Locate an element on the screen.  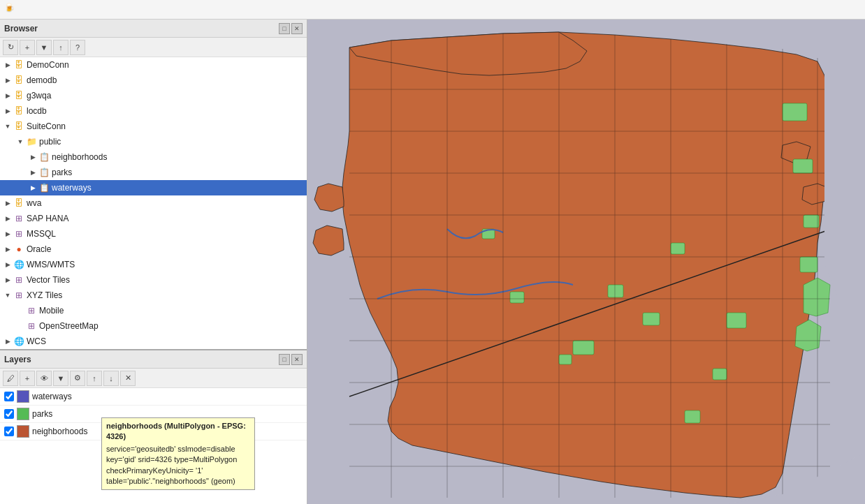
layers-maximize-btn: □ is located at coordinates (284, 360).